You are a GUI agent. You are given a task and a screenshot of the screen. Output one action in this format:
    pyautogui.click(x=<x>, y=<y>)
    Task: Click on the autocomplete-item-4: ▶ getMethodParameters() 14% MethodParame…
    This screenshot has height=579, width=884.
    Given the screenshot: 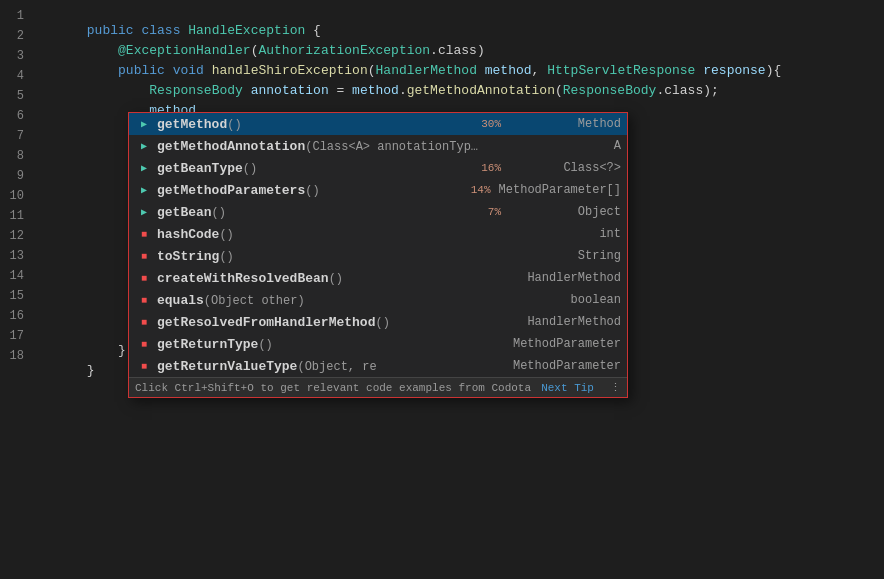 What is the action you would take?
    pyautogui.click(x=378, y=190)
    